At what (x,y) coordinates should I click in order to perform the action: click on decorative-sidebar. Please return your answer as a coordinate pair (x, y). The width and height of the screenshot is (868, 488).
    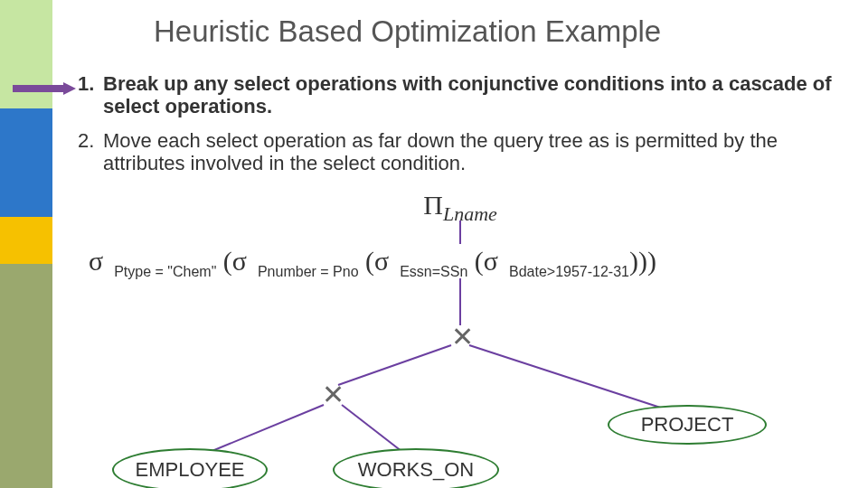
    Looking at the image, I should click on (26, 244).